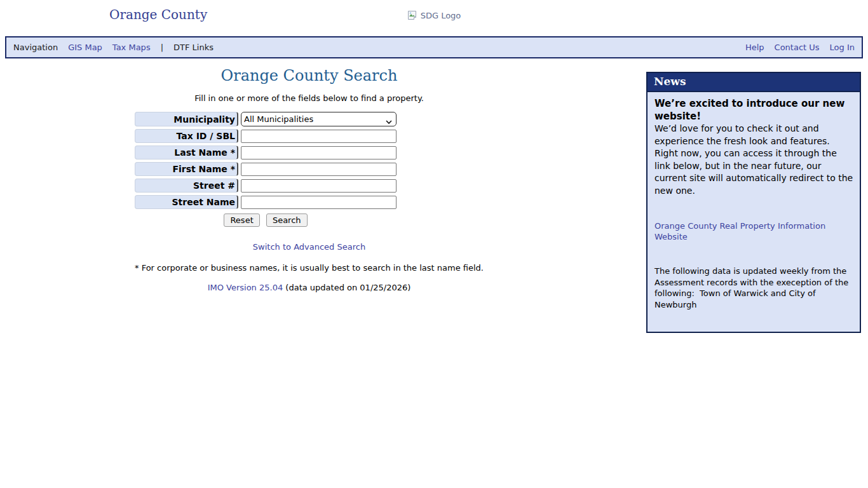 The image size is (868, 488). I want to click on navbar-left: Navigation GIS Map Tax Maps | DTF Links, so click(113, 47).